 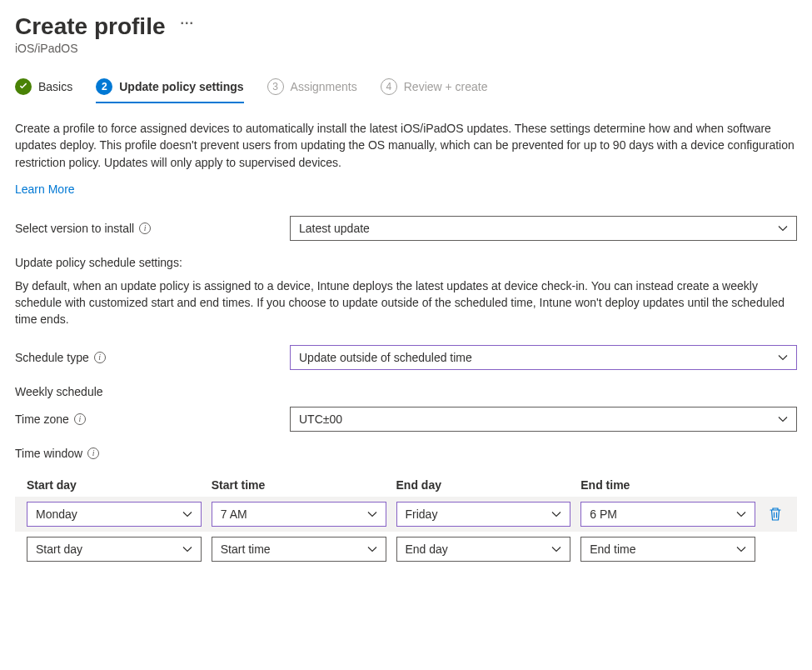 I want to click on col-start-day: Start day, so click(x=114, y=485).